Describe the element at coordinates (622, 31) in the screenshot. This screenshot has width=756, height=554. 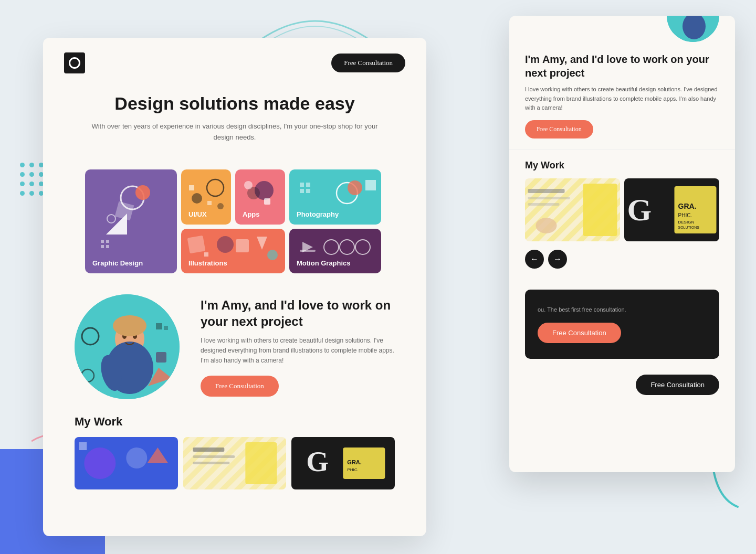
I see `secondary-top-area` at that location.